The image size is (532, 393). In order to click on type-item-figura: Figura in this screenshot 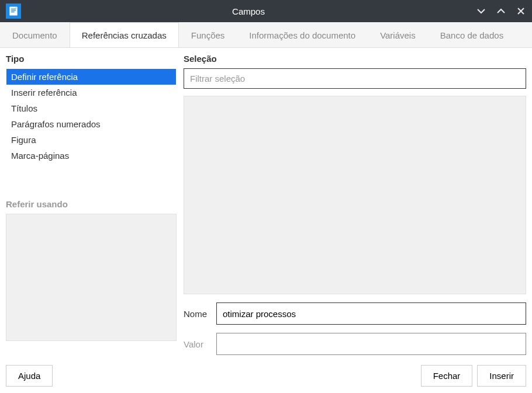, I will do `click(91, 140)`.